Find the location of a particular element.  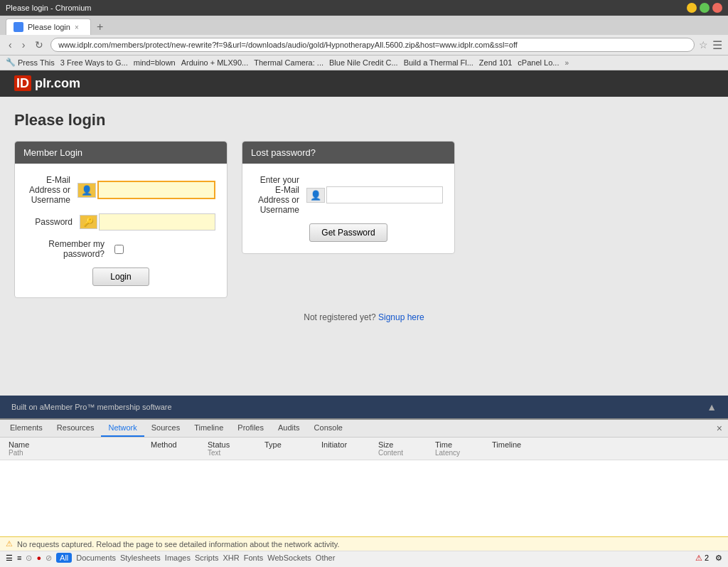

network-col-status: Status Text is located at coordinates (233, 448).